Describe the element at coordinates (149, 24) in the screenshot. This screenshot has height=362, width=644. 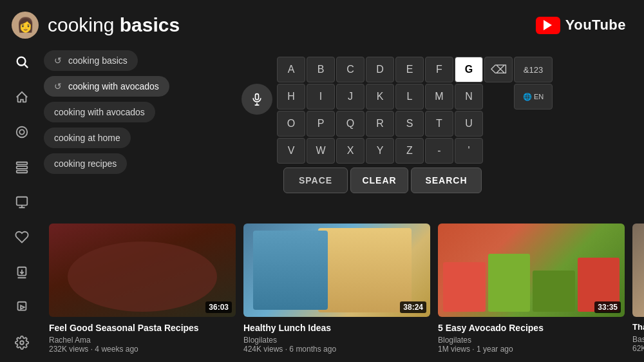
I see `title-bold: basics` at that location.